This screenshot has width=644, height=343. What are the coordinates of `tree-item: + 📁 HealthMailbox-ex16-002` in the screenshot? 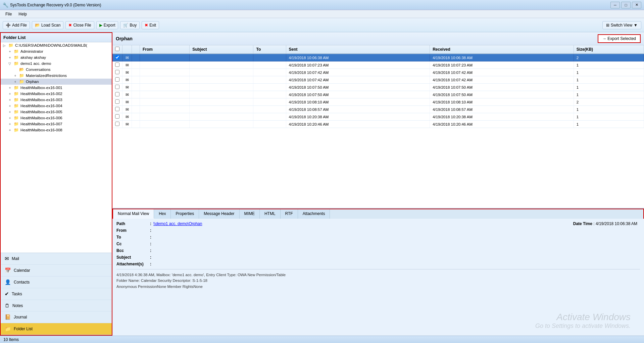 It's located at (56, 94).